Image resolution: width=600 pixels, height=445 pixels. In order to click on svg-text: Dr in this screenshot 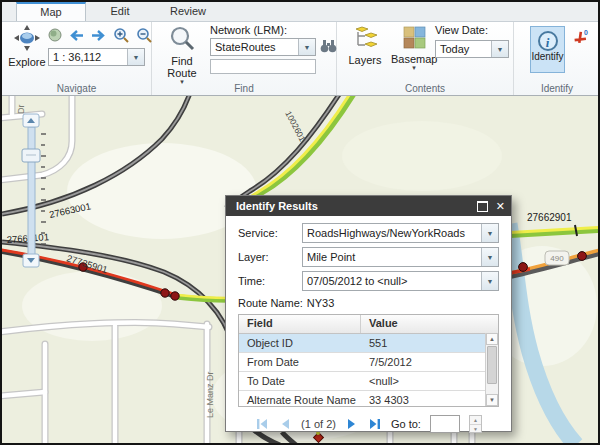, I will do `click(21, 110)`.